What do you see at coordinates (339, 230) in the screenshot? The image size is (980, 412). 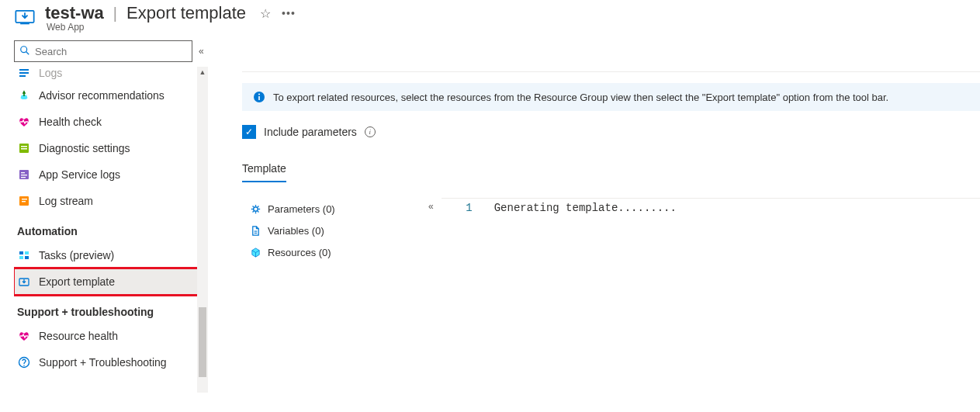 I see `tree-item-variables: Variables (0)` at bounding box center [339, 230].